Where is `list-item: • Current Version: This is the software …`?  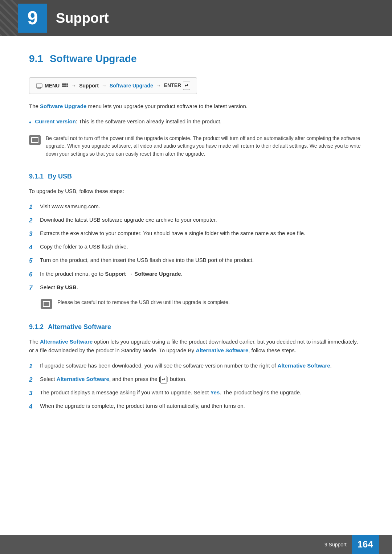
list-item: • Current Version: This is the software … is located at coordinates (196, 123).